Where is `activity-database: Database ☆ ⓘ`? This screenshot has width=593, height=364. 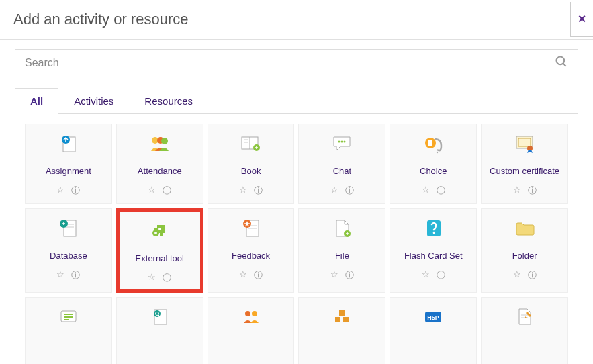
activity-database: Database ☆ ⓘ is located at coordinates (69, 251).